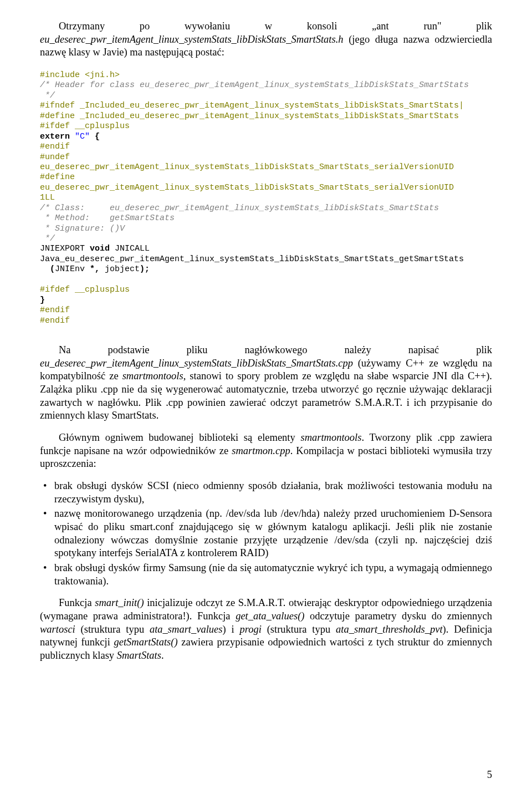  Describe the element at coordinates (266, 39) in the screenshot. I see `intro-text: Otrzymany po wywołaniu w konsoli „ant ru…` at that location.